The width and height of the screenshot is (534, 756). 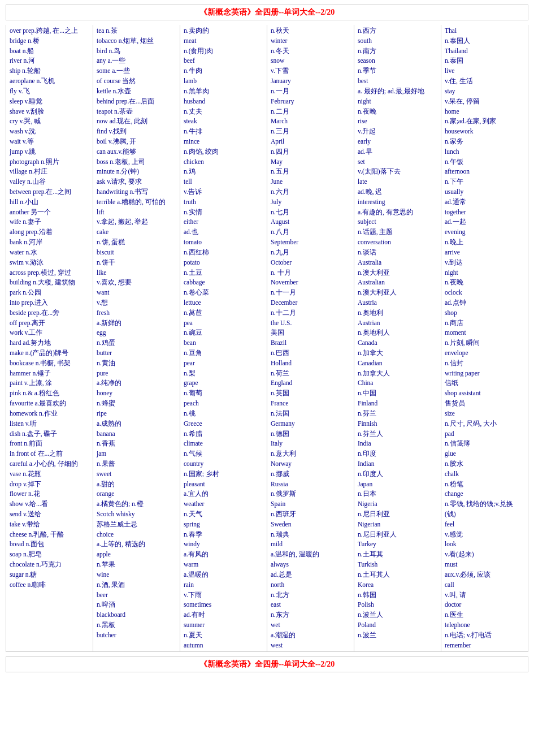 I want to click on entry-line: vase n.花瓶, so click(x=50, y=474).